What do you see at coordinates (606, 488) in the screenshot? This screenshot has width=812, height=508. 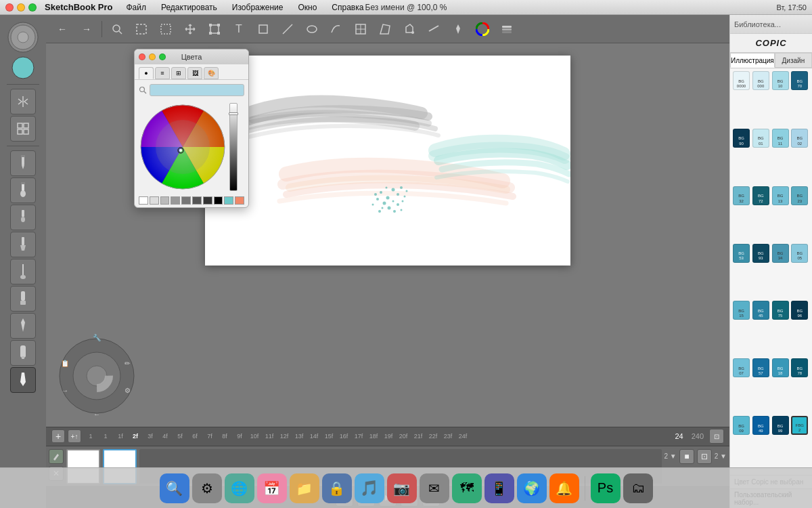 I see `dock-photoshop: Ps` at bounding box center [606, 488].